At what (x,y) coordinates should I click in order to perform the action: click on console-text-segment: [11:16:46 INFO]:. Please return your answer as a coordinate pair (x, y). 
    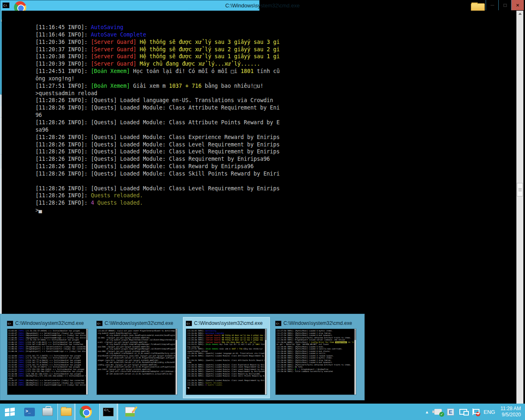
    Looking at the image, I should click on (63, 34).